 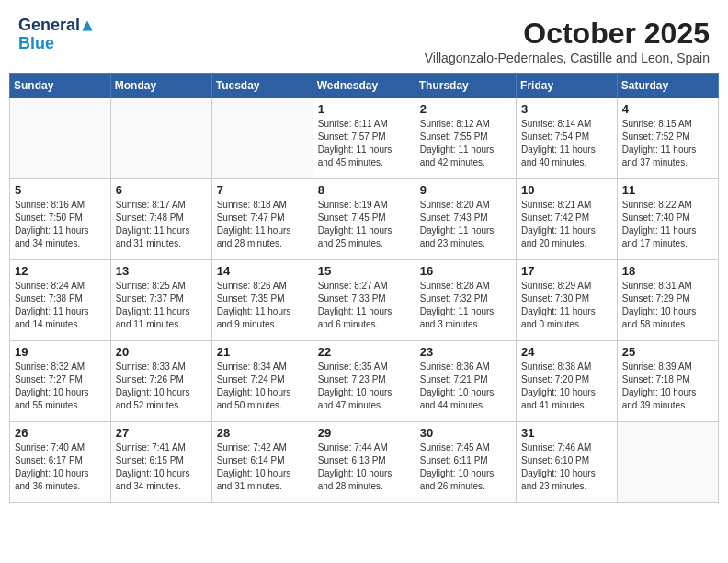 What do you see at coordinates (566, 432) in the screenshot?
I see `day-number: 31` at bounding box center [566, 432].